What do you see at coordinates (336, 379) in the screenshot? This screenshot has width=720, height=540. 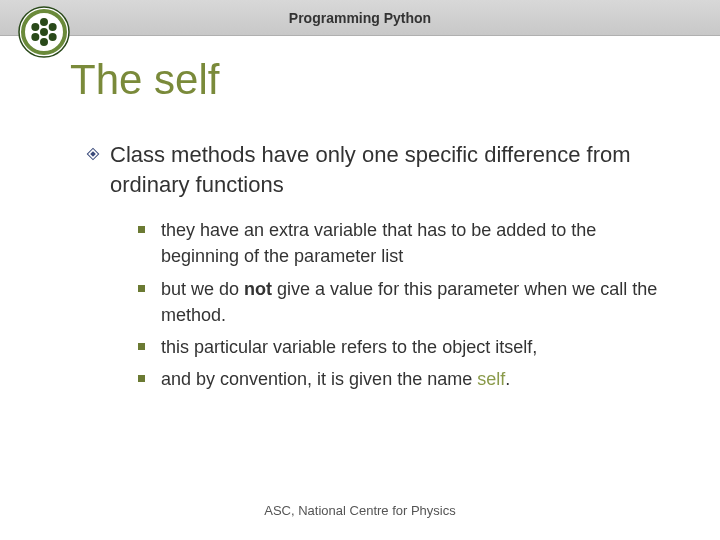 I see `bullet-text: and by convention, it is given the name …` at bounding box center [336, 379].